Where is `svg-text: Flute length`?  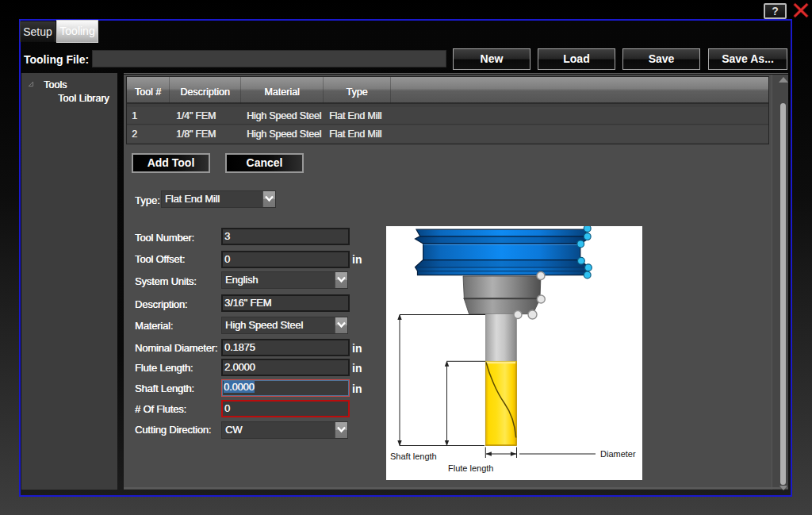 svg-text: Flute length is located at coordinates (471, 468).